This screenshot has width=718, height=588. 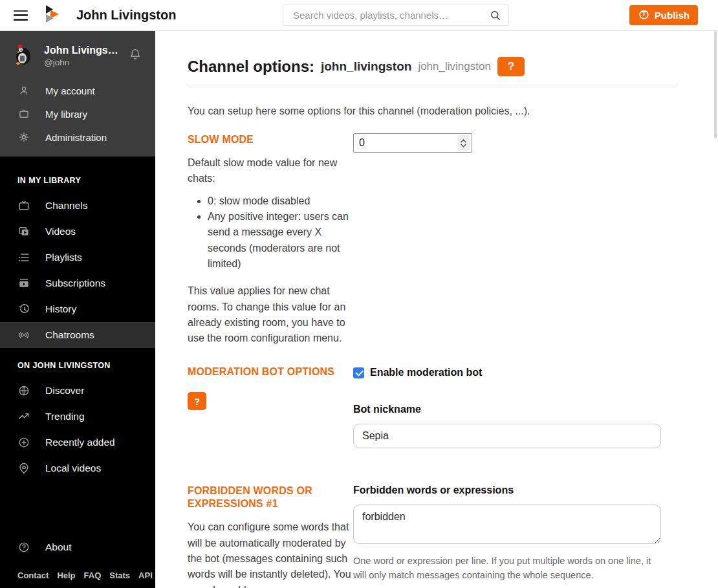 What do you see at coordinates (78, 391) in the screenshot?
I see `sidebar-item-discover: Discover` at bounding box center [78, 391].